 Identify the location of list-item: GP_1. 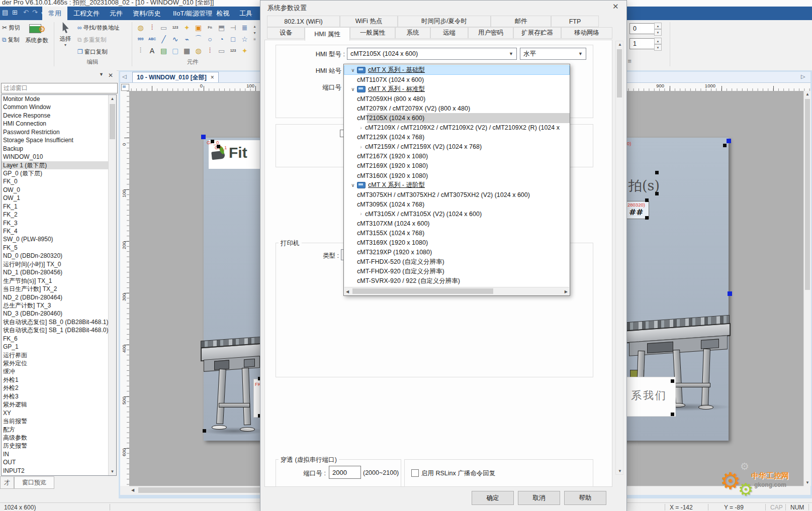
(59, 347).